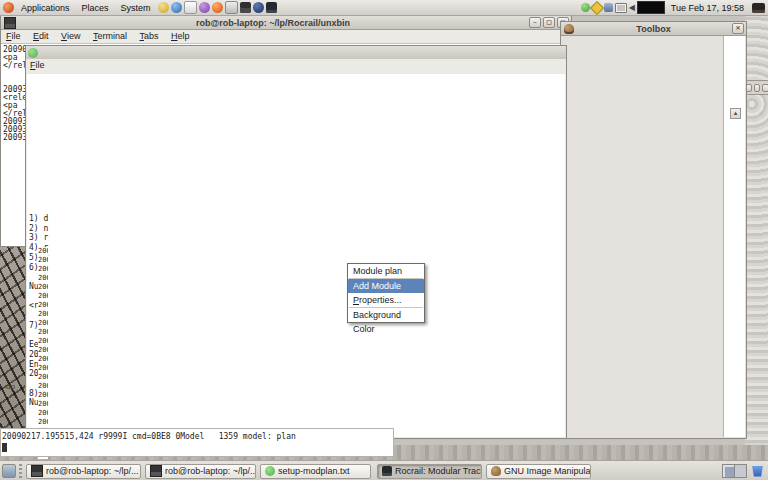  I want to click on tray-display-icon, so click(621, 8).